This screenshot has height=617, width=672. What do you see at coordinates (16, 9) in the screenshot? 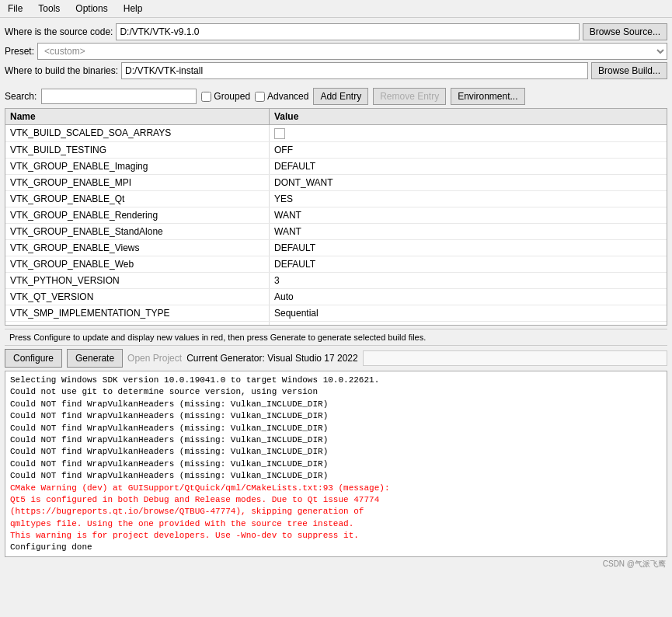
I see `menu-file: File` at bounding box center [16, 9].